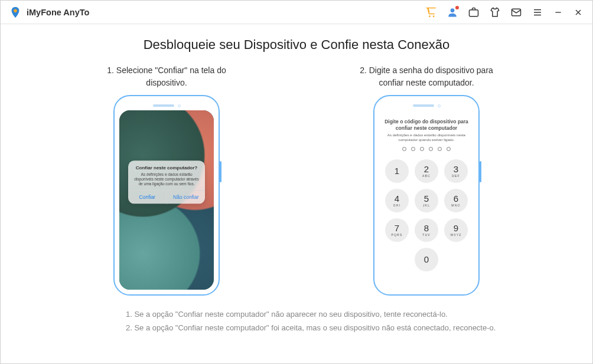 The width and height of the screenshot is (593, 364). What do you see at coordinates (426, 125) in the screenshot?
I see `passcode-title: Digite o código do dispositivo para conf…` at bounding box center [426, 125].